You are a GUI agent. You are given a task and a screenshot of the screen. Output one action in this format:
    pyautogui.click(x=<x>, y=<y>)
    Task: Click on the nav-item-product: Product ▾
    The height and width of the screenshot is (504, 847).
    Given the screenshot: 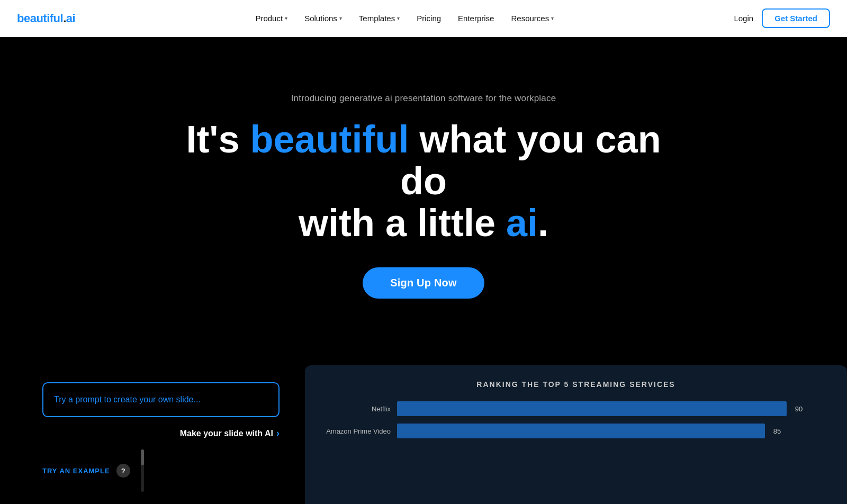 What is the action you would take?
    pyautogui.click(x=271, y=18)
    